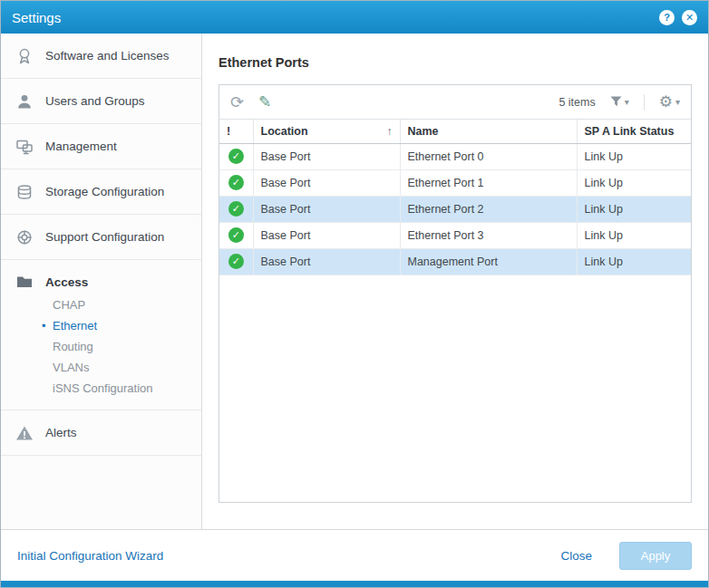 The height and width of the screenshot is (588, 709). What do you see at coordinates (24, 147) in the screenshot?
I see `monitors-icon` at bounding box center [24, 147].